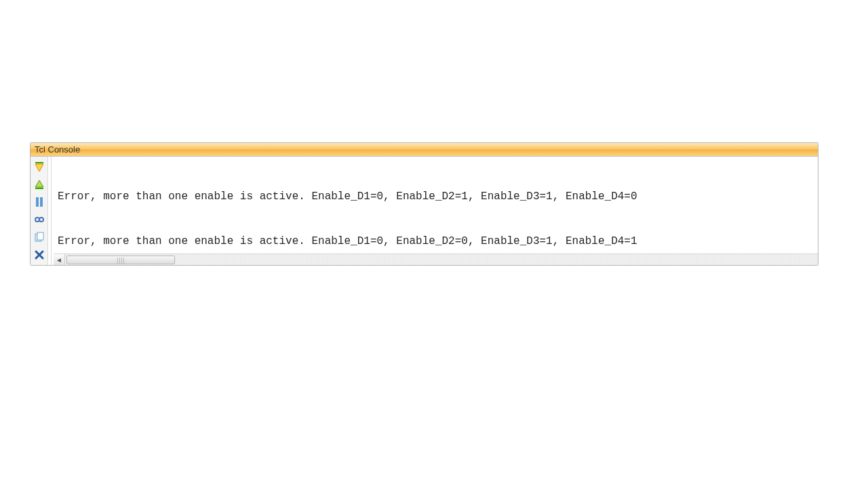 Image resolution: width=868 pixels, height=488 pixels. What do you see at coordinates (39, 220) in the screenshot?
I see `link-icon` at bounding box center [39, 220].